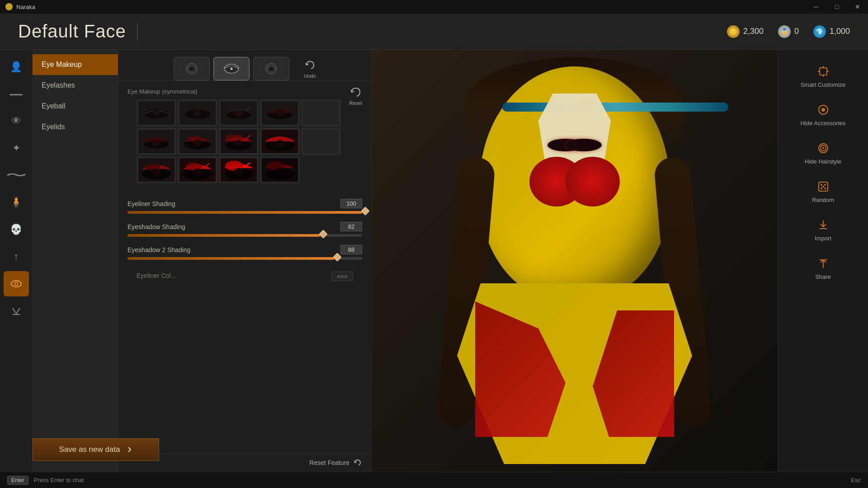 The height and width of the screenshot is (488, 868). I want to click on tab-center, so click(231, 69).